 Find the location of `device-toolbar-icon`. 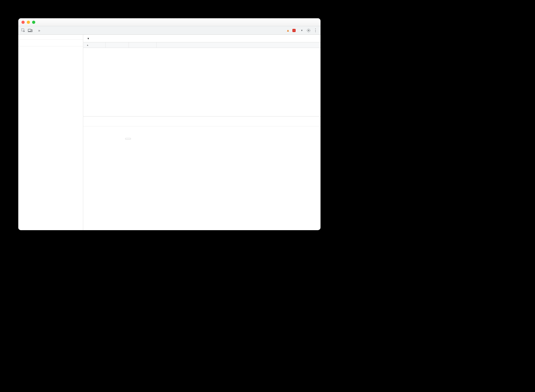

device-toolbar-icon is located at coordinates (30, 30).